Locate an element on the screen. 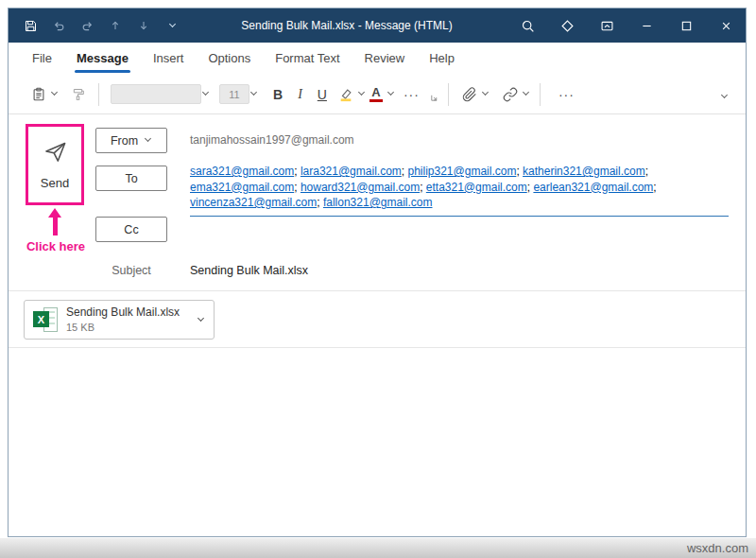 The height and width of the screenshot is (558, 756). recipient-link: philip321@gmail.com is located at coordinates (461, 171).